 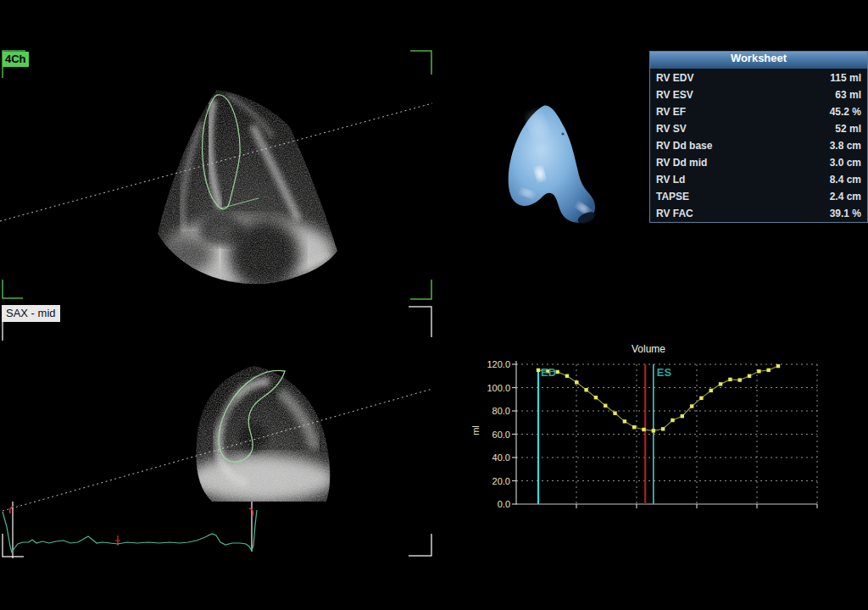 What do you see at coordinates (848, 129) in the screenshot?
I see `measurement-value: 52 ml` at bounding box center [848, 129].